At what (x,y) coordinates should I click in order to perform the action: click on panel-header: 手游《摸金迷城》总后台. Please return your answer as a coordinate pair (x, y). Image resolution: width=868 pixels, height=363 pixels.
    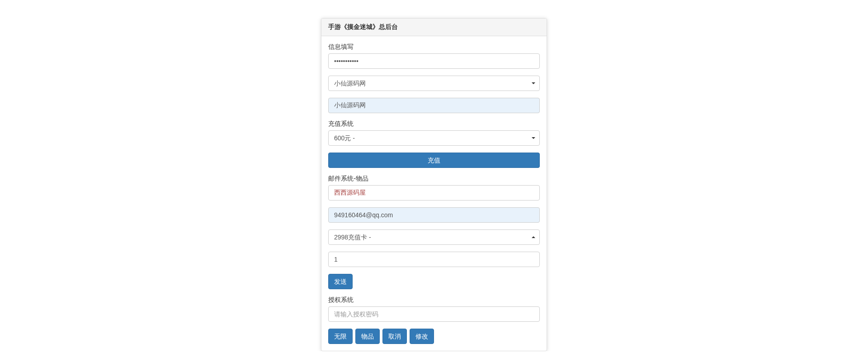
    Looking at the image, I should click on (434, 27).